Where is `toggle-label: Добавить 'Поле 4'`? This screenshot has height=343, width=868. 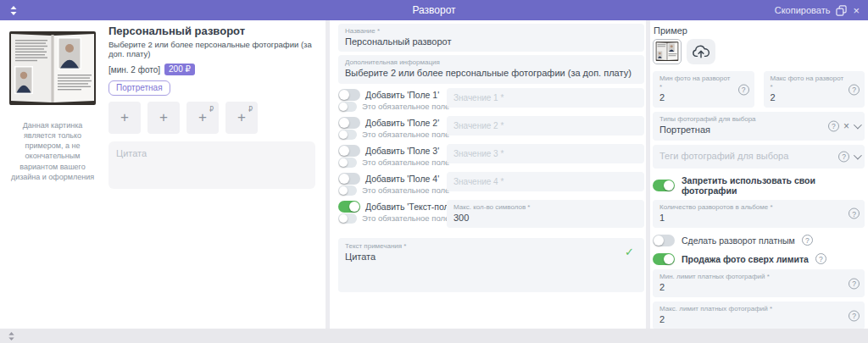 toggle-label: Добавить 'Поле 4' is located at coordinates (402, 179).